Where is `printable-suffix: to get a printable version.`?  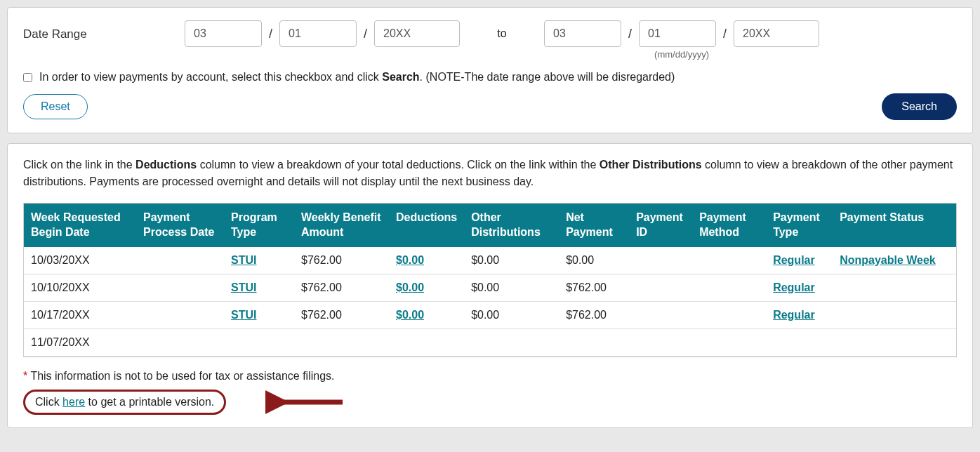 printable-suffix: to get a printable version. is located at coordinates (150, 401).